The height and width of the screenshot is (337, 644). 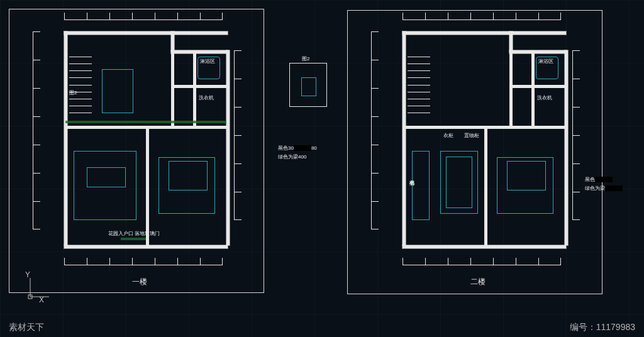 What do you see at coordinates (421, 185) in the screenshot?
I see `desk-icon` at bounding box center [421, 185].